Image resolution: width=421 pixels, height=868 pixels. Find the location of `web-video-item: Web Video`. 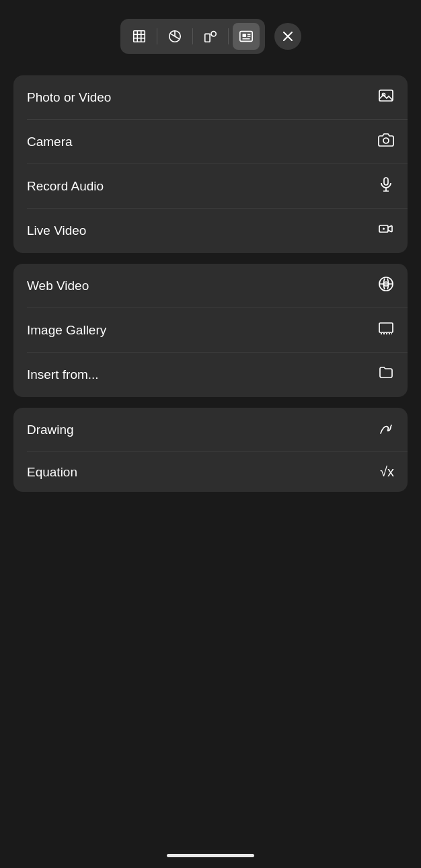

web-video-item: Web Video is located at coordinates (210, 286).